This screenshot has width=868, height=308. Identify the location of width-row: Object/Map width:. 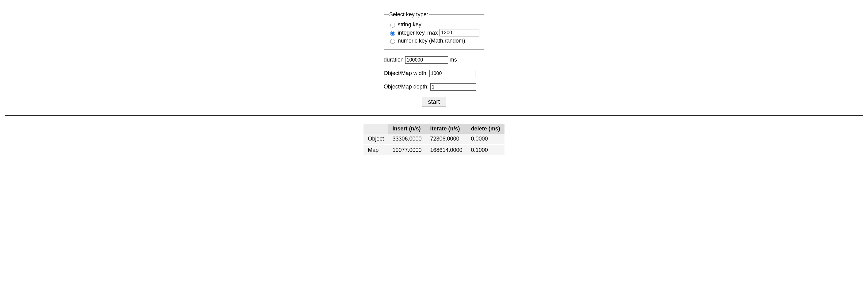
(434, 73).